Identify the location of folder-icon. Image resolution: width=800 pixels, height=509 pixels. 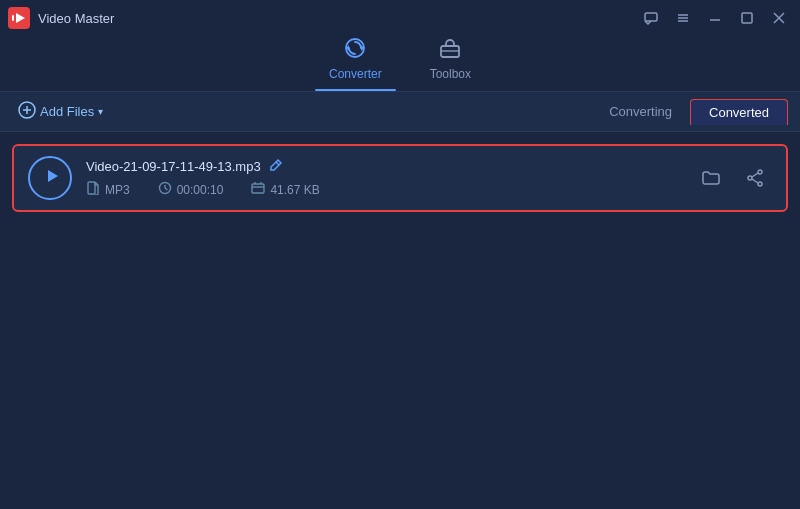
(711, 178).